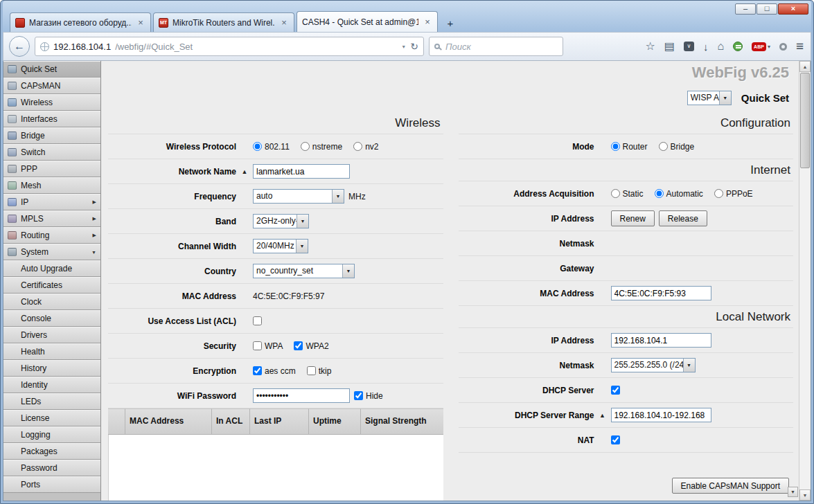  I want to click on maximize-button: □, so click(767, 9).